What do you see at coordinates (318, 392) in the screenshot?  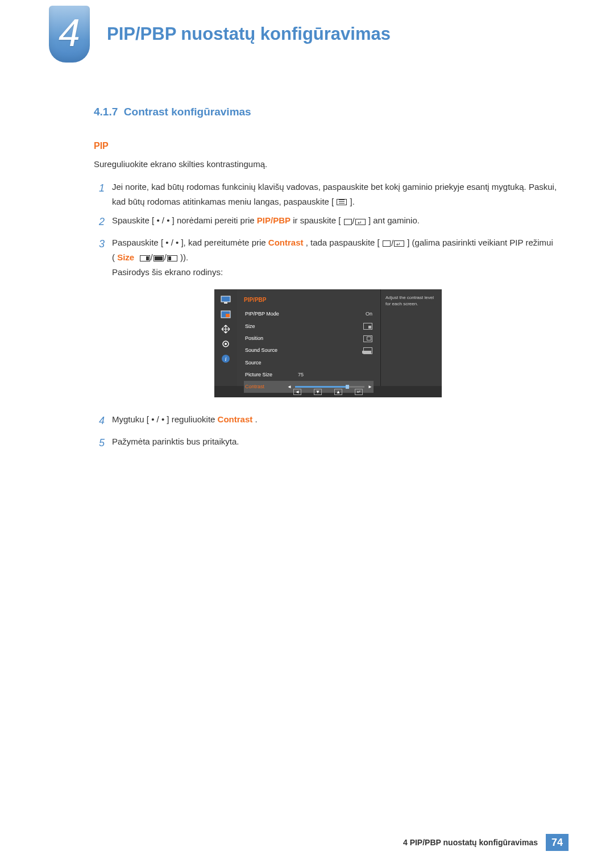 I see `nav-down-icon: ▼` at bounding box center [318, 392].